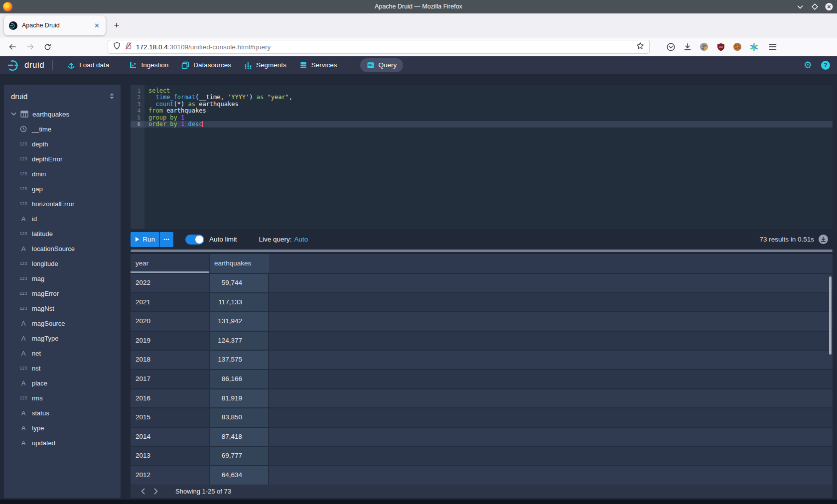 Image resolution: width=837 pixels, height=504 pixels. Describe the element at coordinates (830, 316) in the screenshot. I see `results-scrollbar` at that location.